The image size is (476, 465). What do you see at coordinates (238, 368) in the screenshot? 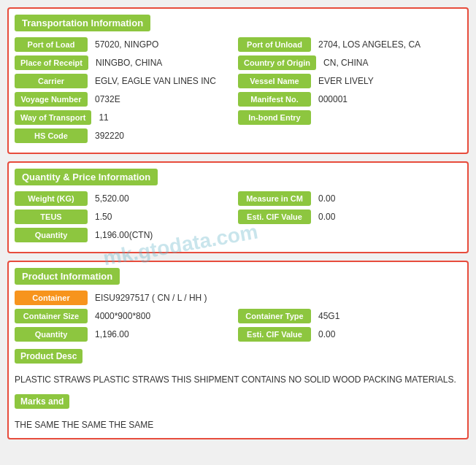
I see `product-desc-section: Product Desc PLASTIC STRAWS PLASTIC STRA…` at bounding box center [238, 368].